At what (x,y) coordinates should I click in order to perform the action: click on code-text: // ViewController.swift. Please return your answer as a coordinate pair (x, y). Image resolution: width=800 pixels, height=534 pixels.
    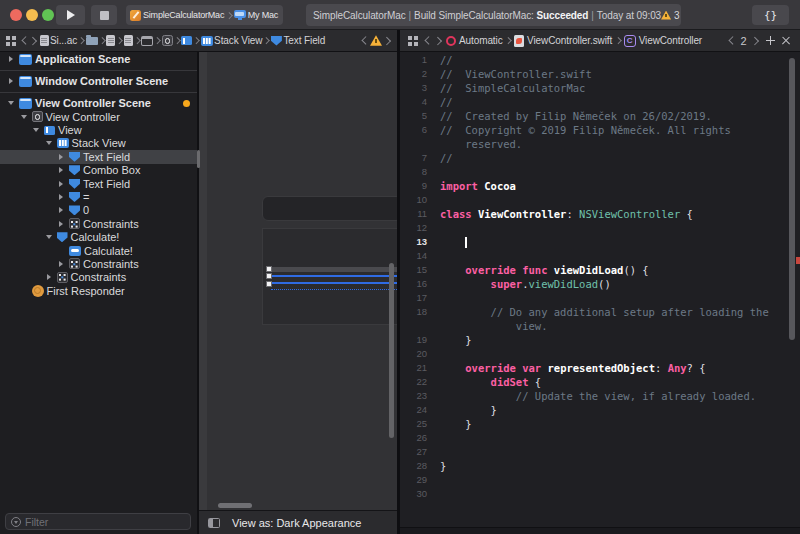
    Looking at the image, I should click on (510, 74).